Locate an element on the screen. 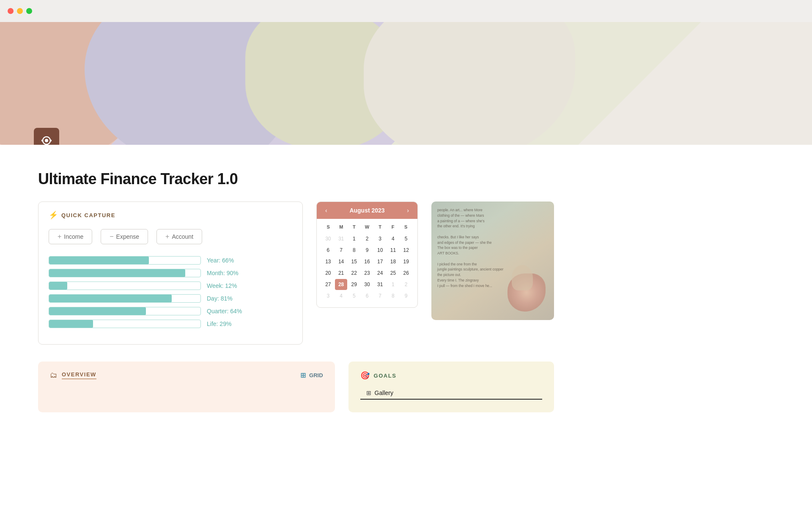 This screenshot has width=812, height=508. calendar-day: 27 is located at coordinates (328, 284).